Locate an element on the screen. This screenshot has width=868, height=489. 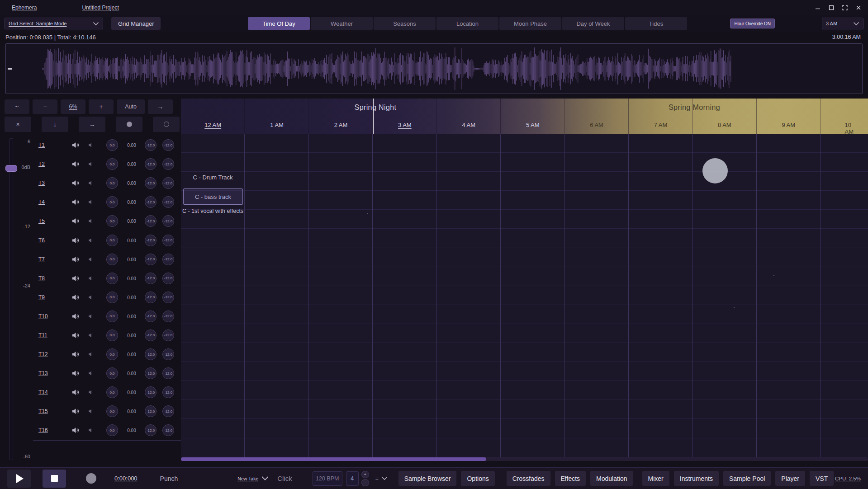
minimize-icon is located at coordinates (818, 8).